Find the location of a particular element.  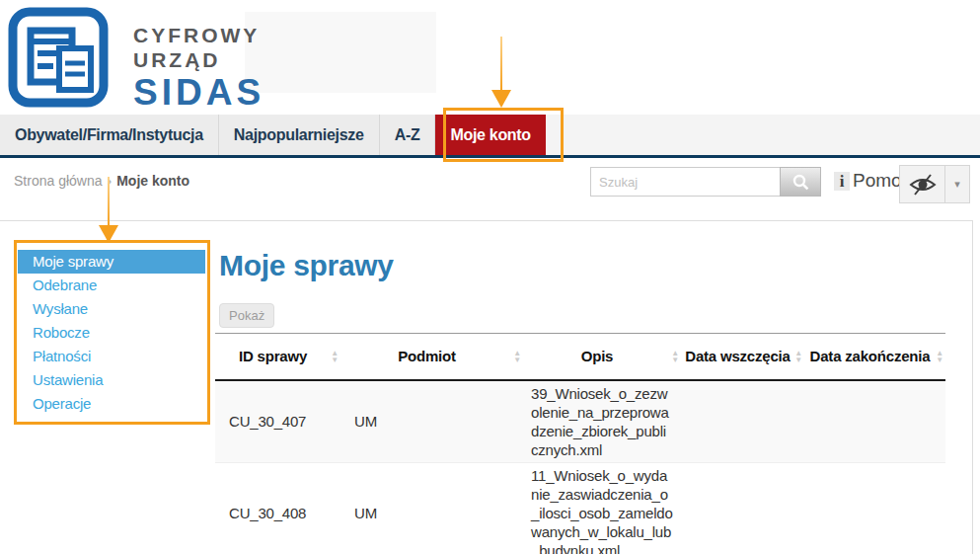

contrast-dropdown-button: ▾ is located at coordinates (957, 184).